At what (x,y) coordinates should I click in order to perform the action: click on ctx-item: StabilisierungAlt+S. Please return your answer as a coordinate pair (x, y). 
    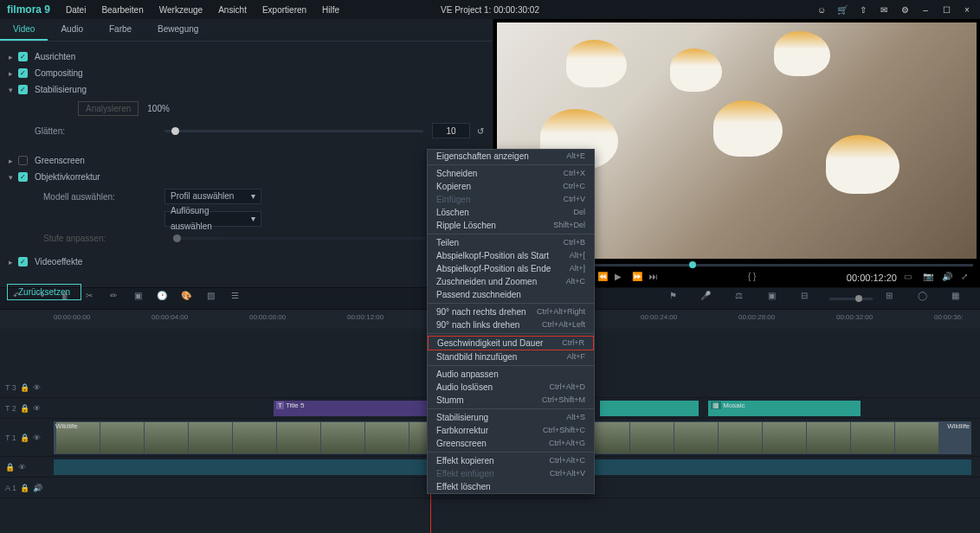
    Looking at the image, I should click on (511, 417).